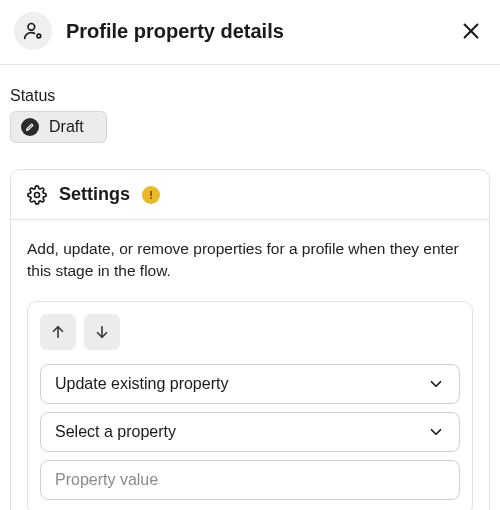 Image resolution: width=500 pixels, height=510 pixels. I want to click on status-value: Draft, so click(66, 127).